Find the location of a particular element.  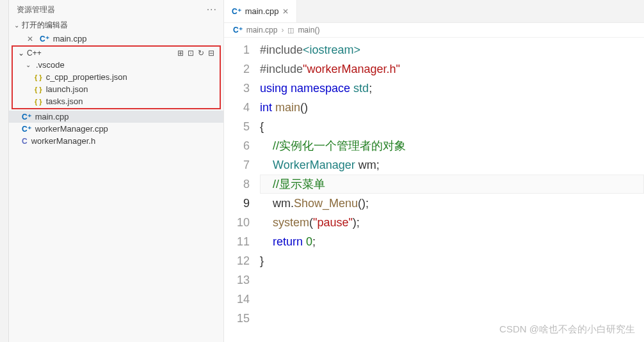

code-line: //实例化一个管理者的对象 is located at coordinates (452, 146).